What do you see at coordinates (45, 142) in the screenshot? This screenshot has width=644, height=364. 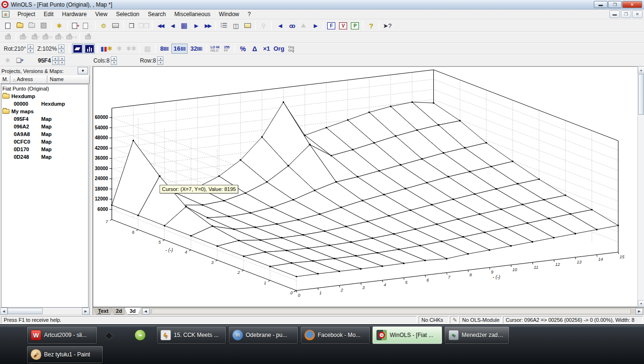 I see `tree-item-0CFC0: 0CFC0Map` at bounding box center [45, 142].